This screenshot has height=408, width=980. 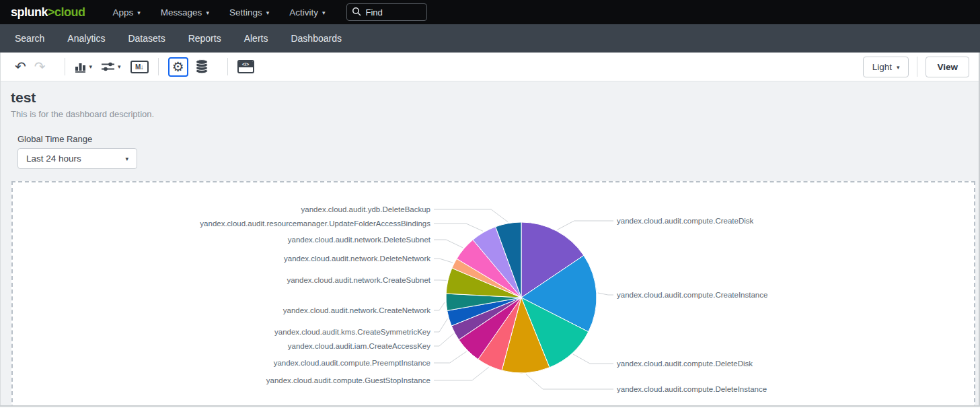 I want to click on bar-chart-icon, so click(x=81, y=67).